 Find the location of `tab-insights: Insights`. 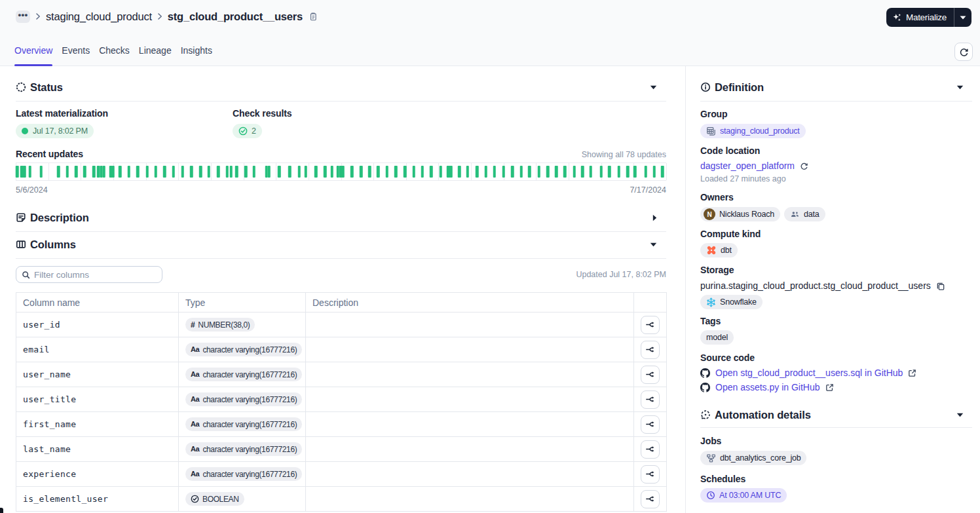

tab-insights: Insights is located at coordinates (197, 56).